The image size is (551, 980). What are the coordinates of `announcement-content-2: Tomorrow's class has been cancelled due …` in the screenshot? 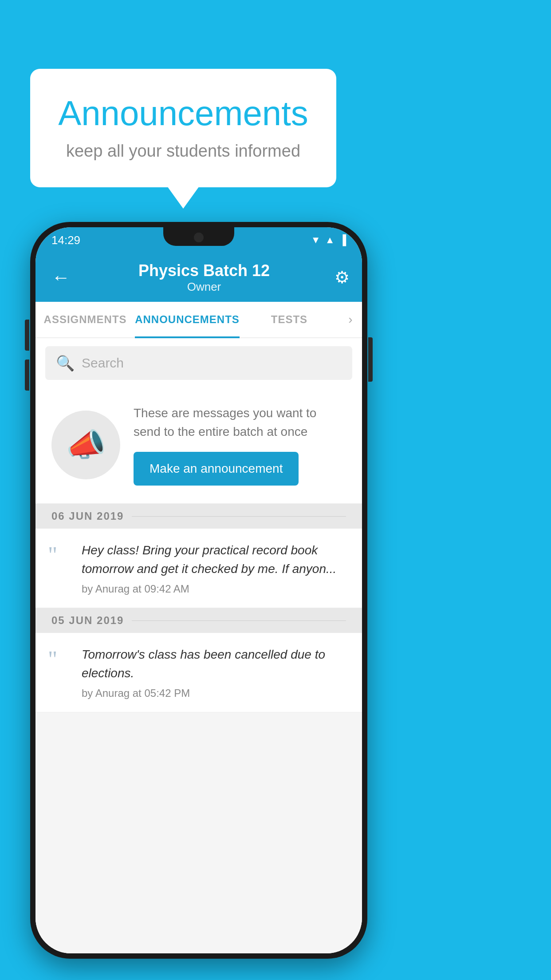 It's located at (216, 672).